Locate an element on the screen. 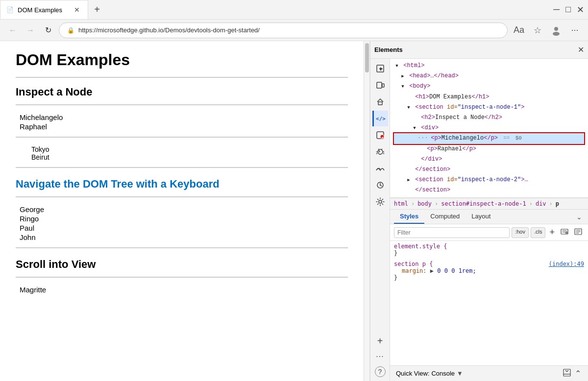  settings-gear-button is located at coordinates (380, 202).